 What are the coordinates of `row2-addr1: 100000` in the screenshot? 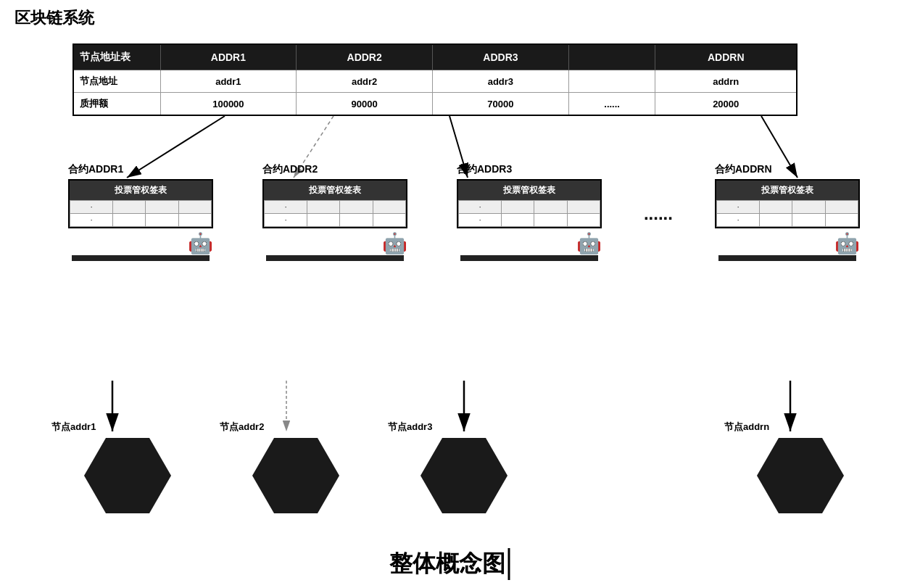 It's located at (228, 104).